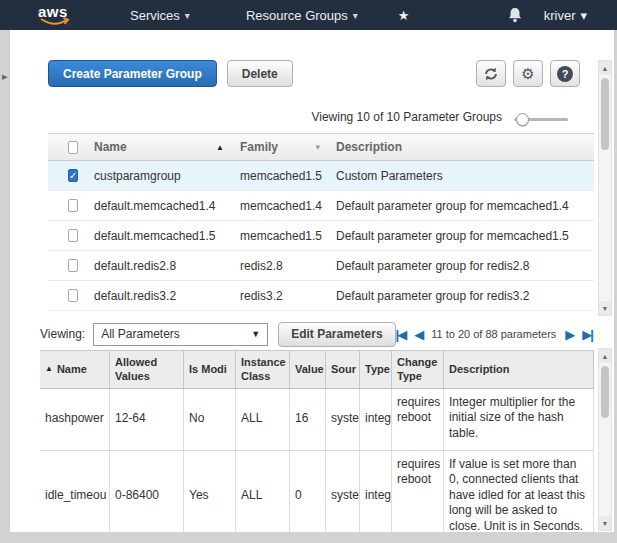  I want to click on top-navigation-bar: aws Services ▾ Resource Groups ▾ ★ krive…, so click(308, 15).